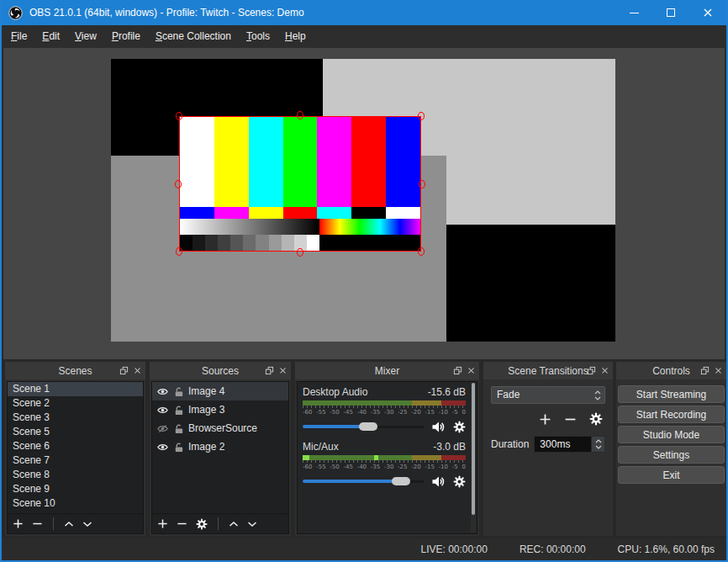 The height and width of the screenshot is (562, 728). Describe the element at coordinates (671, 394) in the screenshot. I see `start-streaming-button: Start Streaming` at that location.